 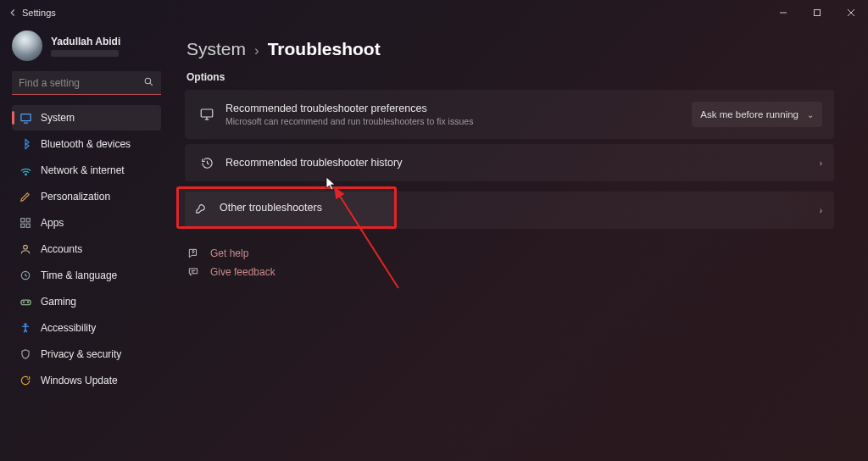 I want to click on sidebar-item-accounts: Accounts, so click(x=86, y=249).